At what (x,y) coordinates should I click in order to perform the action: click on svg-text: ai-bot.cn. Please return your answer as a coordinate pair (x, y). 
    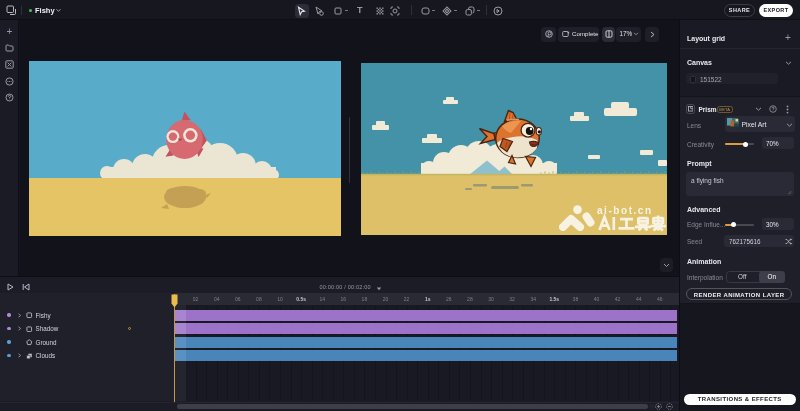
    Looking at the image, I should click on (625, 210).